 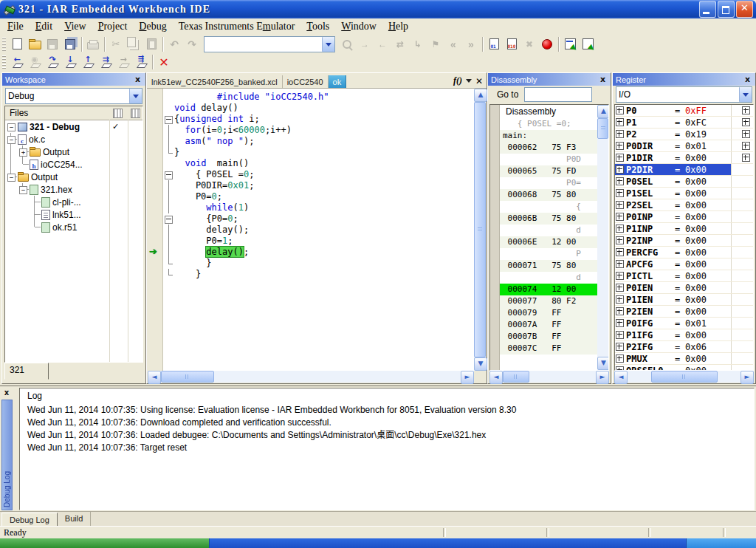 What do you see at coordinates (74, 177) in the screenshot?
I see `tree-item-output: − Output` at bounding box center [74, 177].